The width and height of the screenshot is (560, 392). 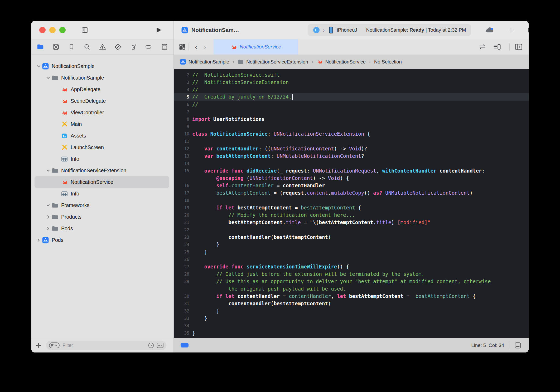 What do you see at coordinates (351, 230) in the screenshot?
I see `code-line-22: 22` at bounding box center [351, 230].